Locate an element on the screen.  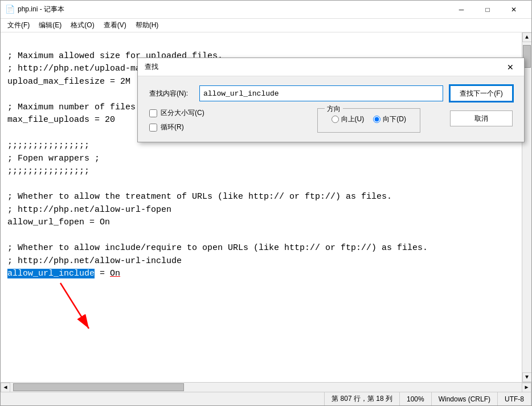
horizontal-scrollbar: ◀ ▶ is located at coordinates (266, 387).